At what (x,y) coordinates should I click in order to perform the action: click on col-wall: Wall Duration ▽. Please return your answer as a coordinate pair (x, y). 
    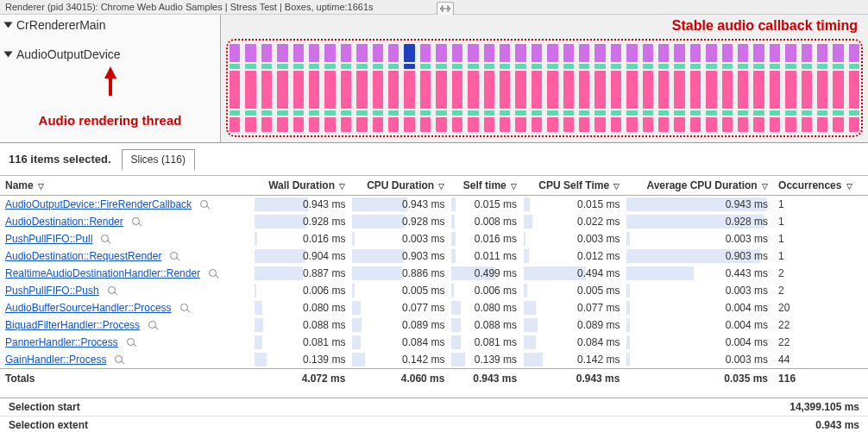
    Looking at the image, I should click on (302, 186).